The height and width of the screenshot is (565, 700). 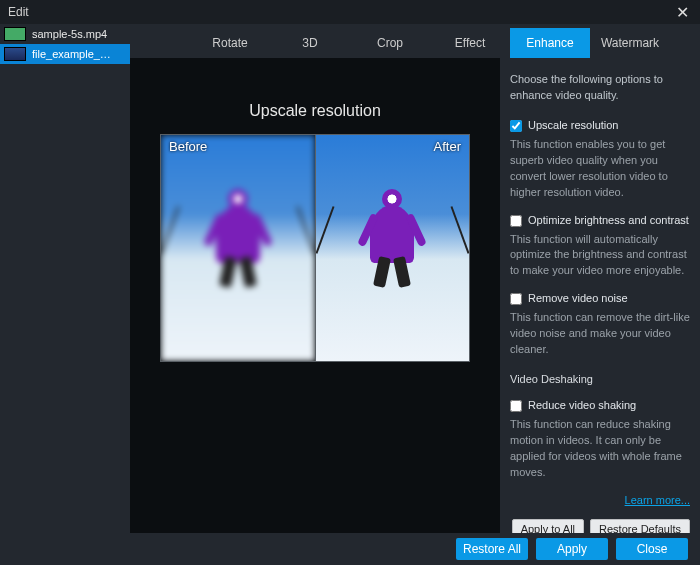 What do you see at coordinates (600, 256) in the screenshot?
I see `brightness-desc: This function will automatically optimiz…` at bounding box center [600, 256].